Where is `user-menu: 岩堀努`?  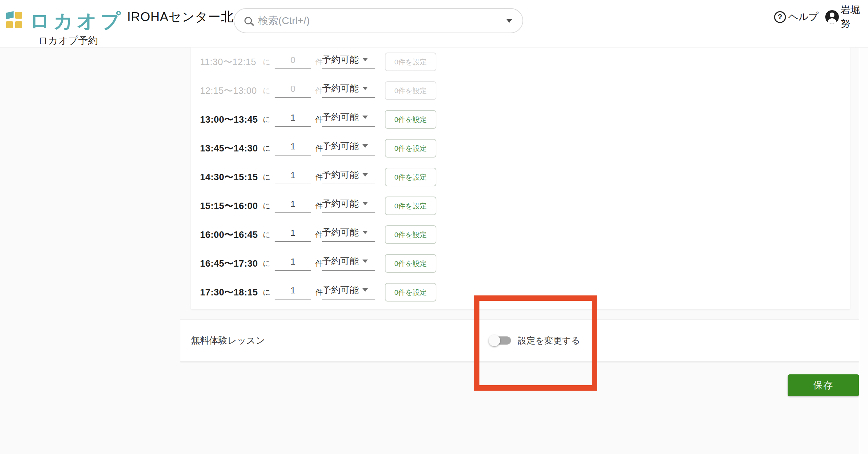
user-menu: 岩堀努 is located at coordinates (847, 17).